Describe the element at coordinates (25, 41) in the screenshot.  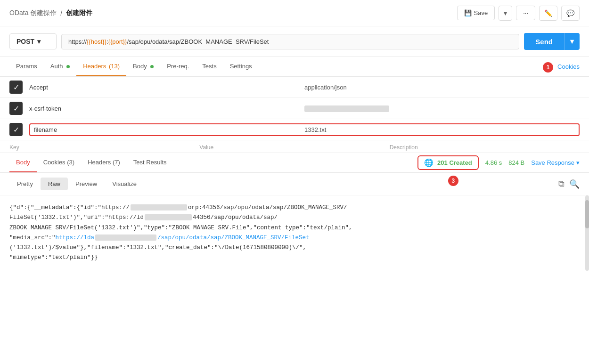
I see `method-label: POST` at that location.